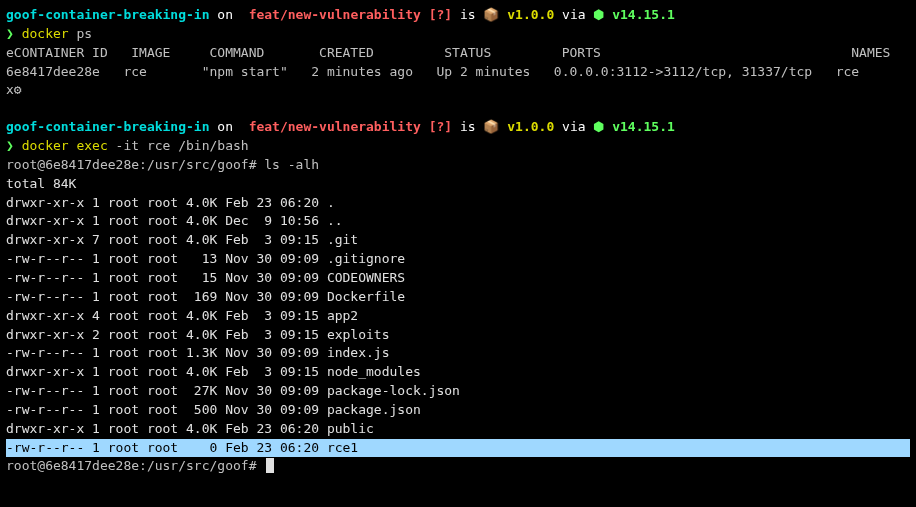 The width and height of the screenshot is (916, 507). Describe the element at coordinates (458, 354) in the screenshot. I see `ls-row: -rw-r--r-- 1 root root 1.3K Nov 30 09:09…` at that location.